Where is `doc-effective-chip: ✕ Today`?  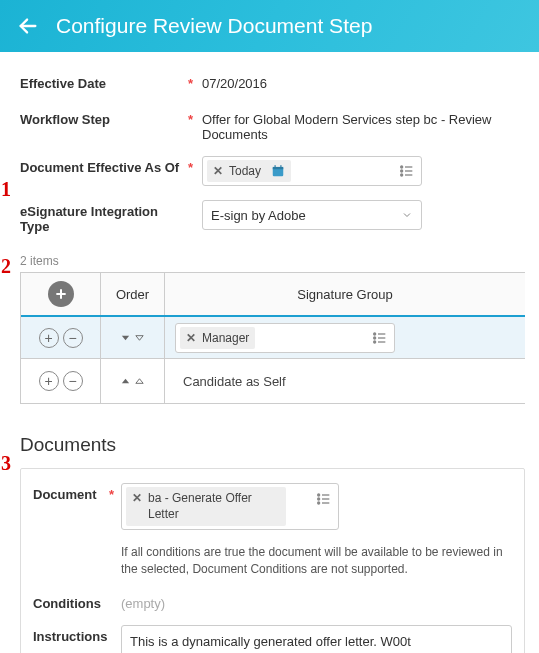 doc-effective-chip: ✕ Today is located at coordinates (249, 171).